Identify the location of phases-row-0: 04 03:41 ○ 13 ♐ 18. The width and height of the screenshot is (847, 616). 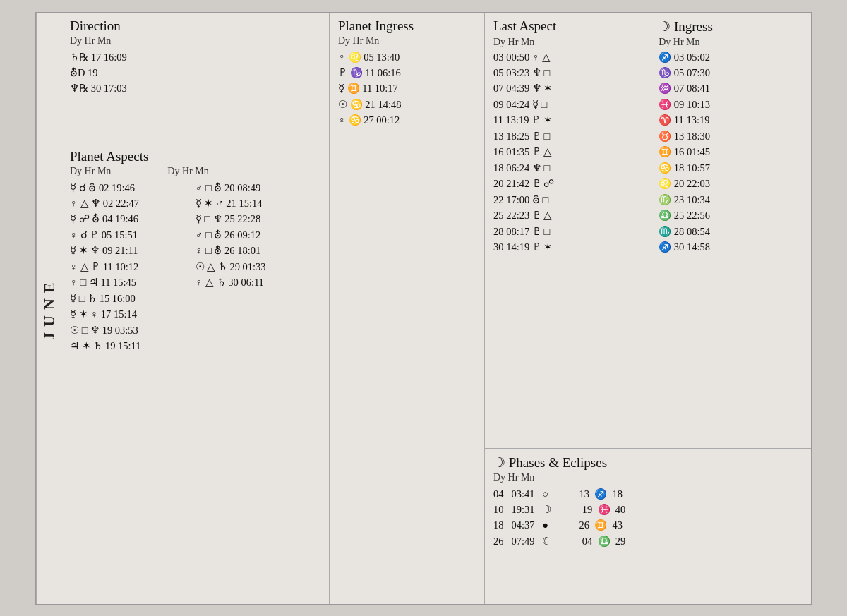
(648, 494).